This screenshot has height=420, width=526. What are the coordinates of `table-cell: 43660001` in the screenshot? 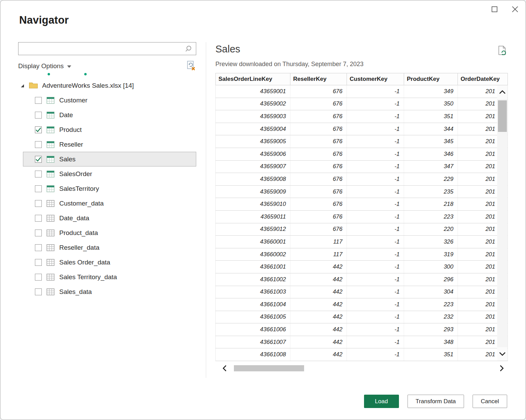 It's located at (253, 242).